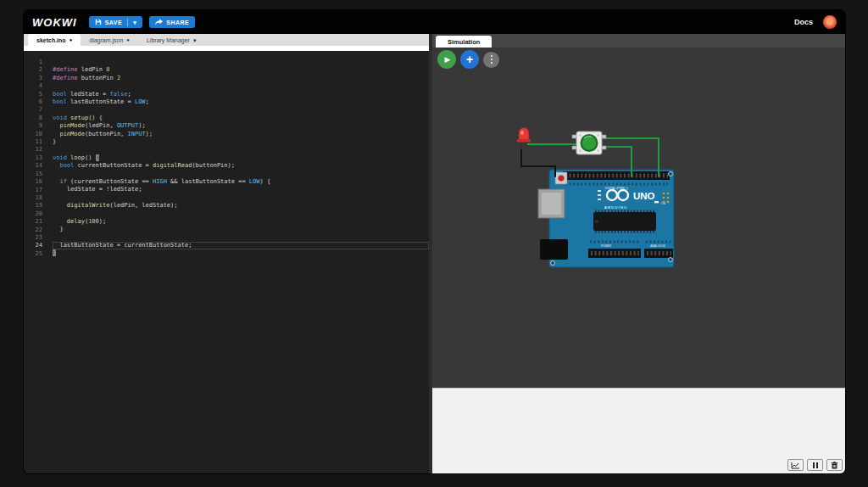 This screenshot has width=868, height=487. I want to click on code-line: ledState = !ledState;, so click(241, 190).